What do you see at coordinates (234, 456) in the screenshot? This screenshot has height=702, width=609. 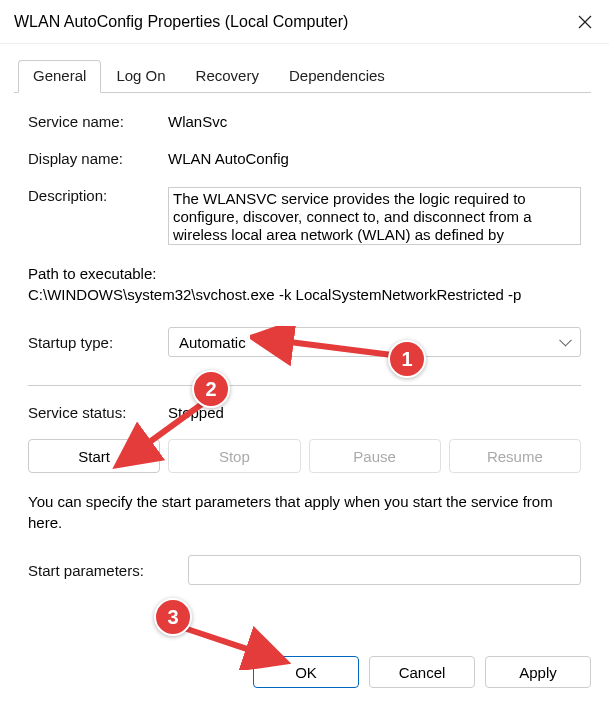 I see `stop-button: Stop` at bounding box center [234, 456].